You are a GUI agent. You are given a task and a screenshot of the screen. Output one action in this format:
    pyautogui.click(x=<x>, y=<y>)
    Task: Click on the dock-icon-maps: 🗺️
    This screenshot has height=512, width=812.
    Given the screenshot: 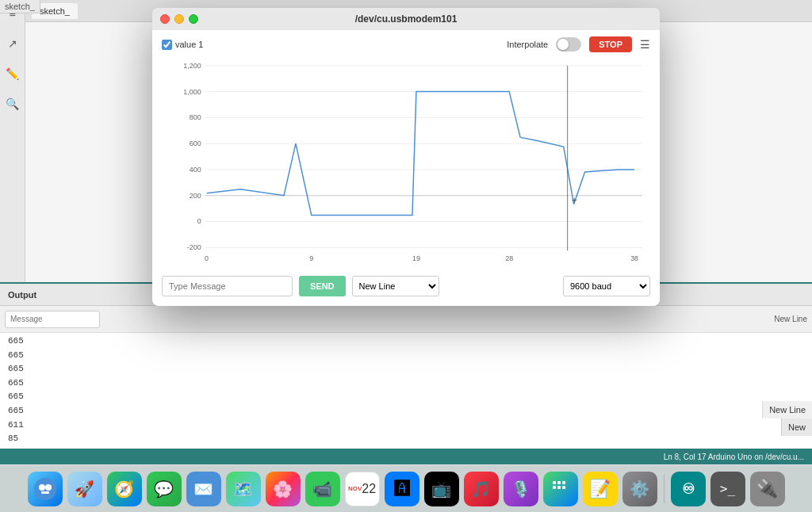 What is the action you would take?
    pyautogui.click(x=243, y=489)
    